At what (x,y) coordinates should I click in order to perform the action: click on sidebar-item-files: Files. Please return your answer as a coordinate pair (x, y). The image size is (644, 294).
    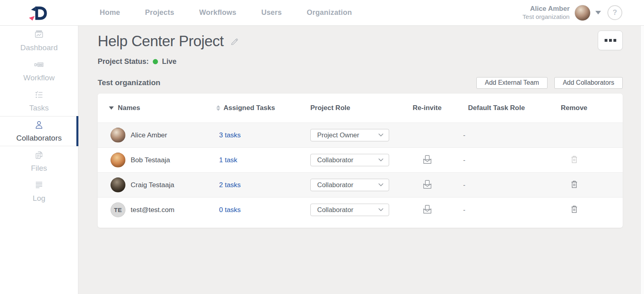
    Looking at the image, I should click on (39, 161).